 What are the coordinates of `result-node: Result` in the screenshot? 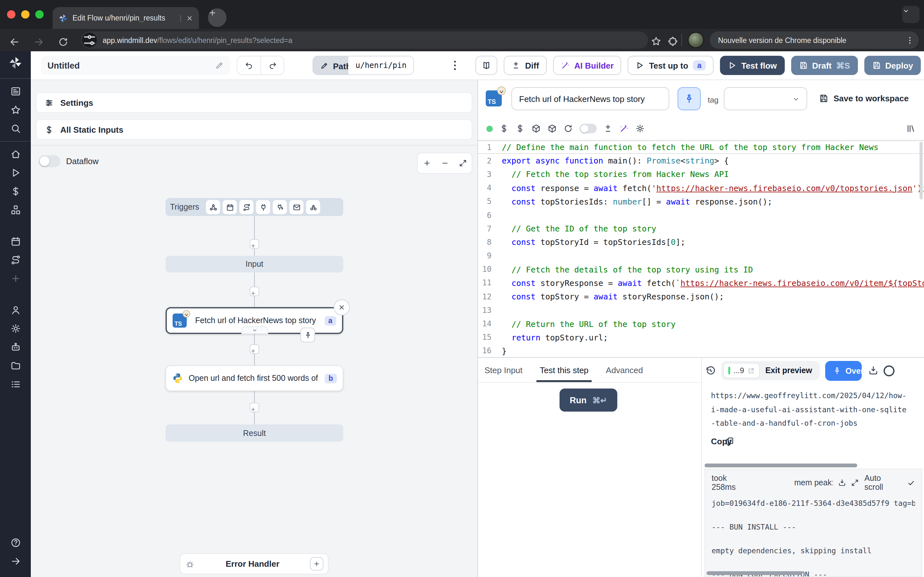 It's located at (254, 433).